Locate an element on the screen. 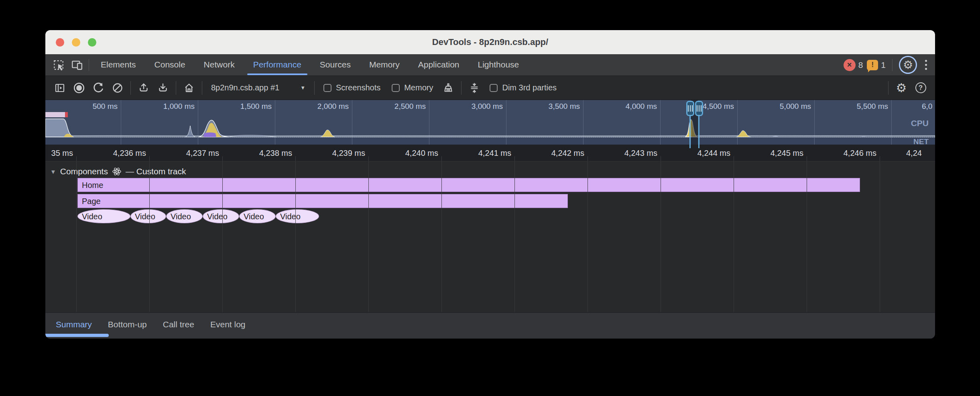  selection-notch is located at coordinates (690, 146).